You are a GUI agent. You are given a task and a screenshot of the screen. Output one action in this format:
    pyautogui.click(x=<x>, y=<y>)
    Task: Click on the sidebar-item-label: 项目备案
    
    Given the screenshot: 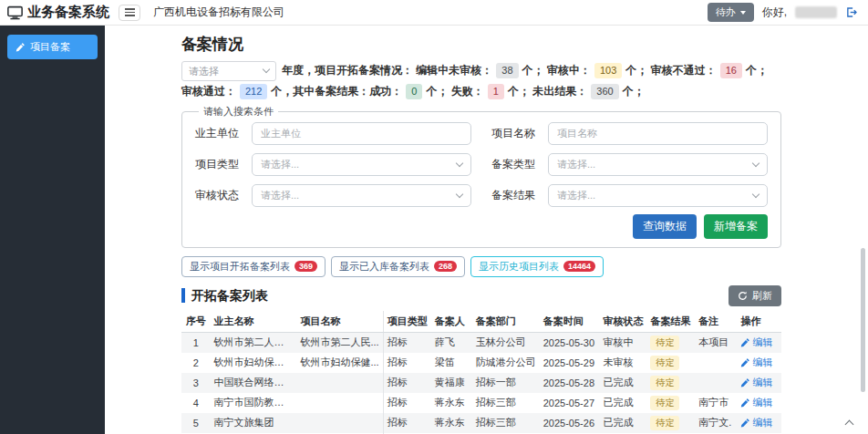 What is the action you would take?
    pyautogui.click(x=50, y=47)
    